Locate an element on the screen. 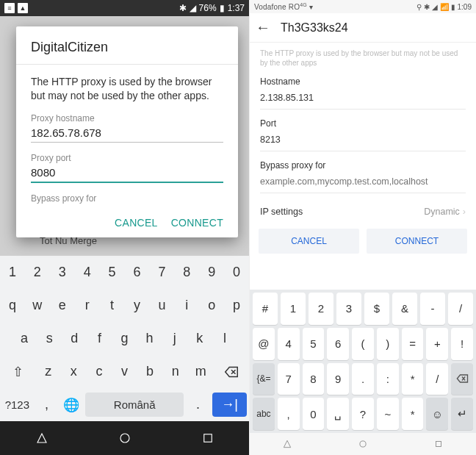  ip-settings-row: IP settings Dynamic › is located at coordinates (363, 214).